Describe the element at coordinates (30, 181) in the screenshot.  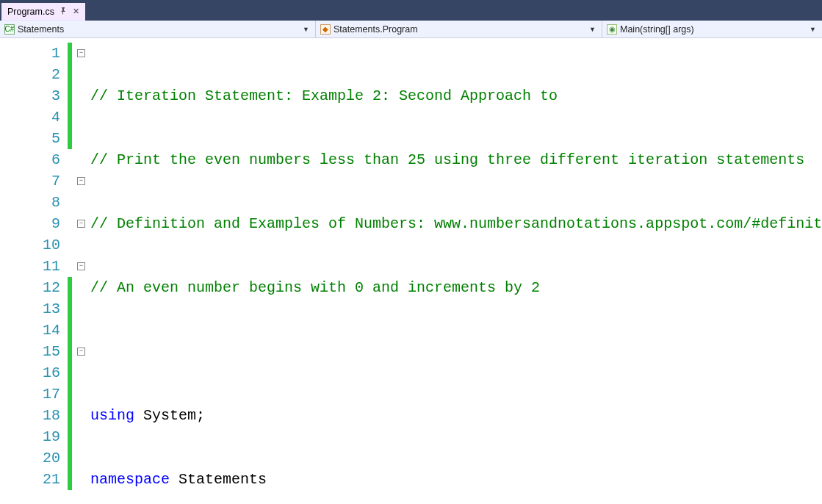
I see `line-number: 7` at that location.